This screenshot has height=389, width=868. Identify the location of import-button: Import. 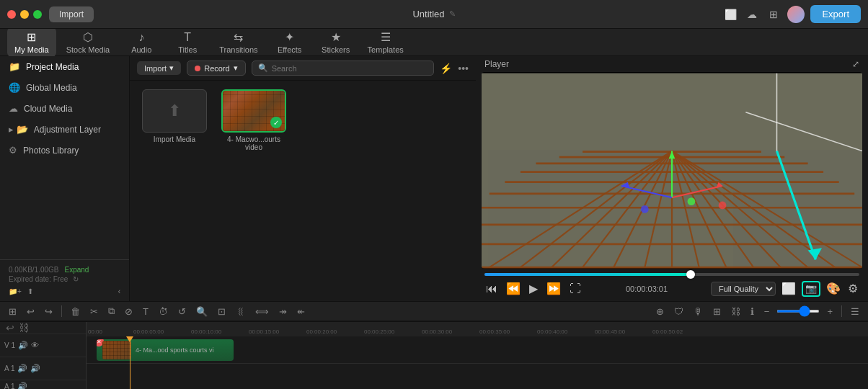
(71, 14).